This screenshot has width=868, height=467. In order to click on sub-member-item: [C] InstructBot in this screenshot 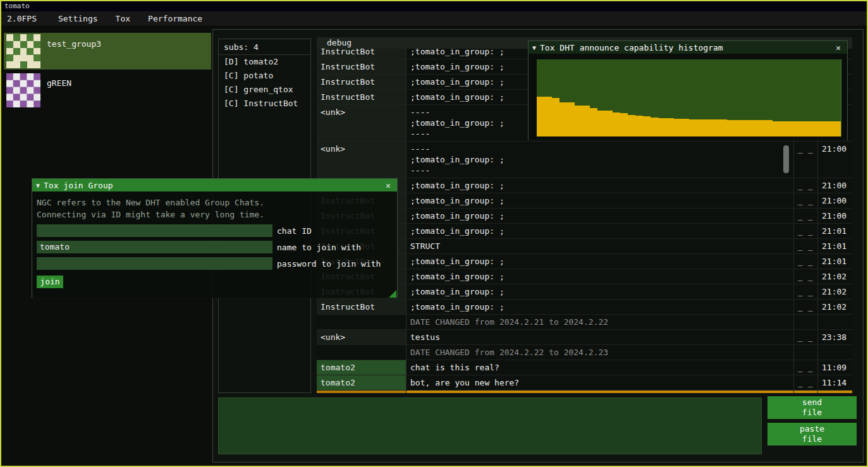, I will do `click(264, 104)`.